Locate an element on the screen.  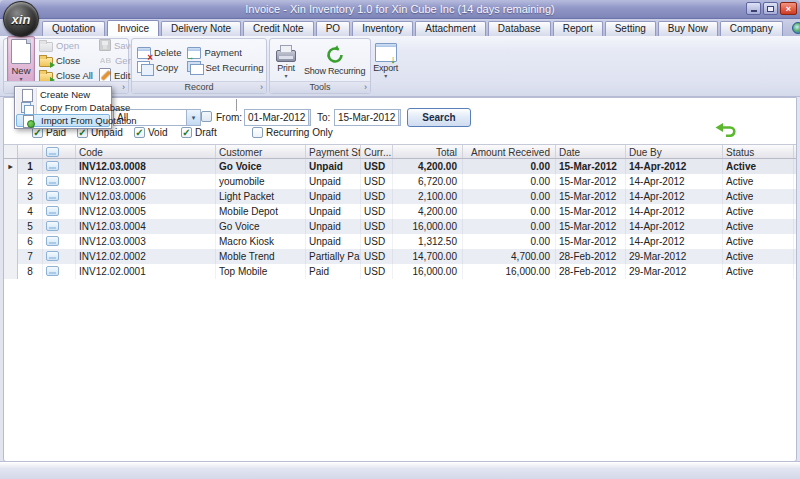
checkbox-label: Void is located at coordinates (158, 132).